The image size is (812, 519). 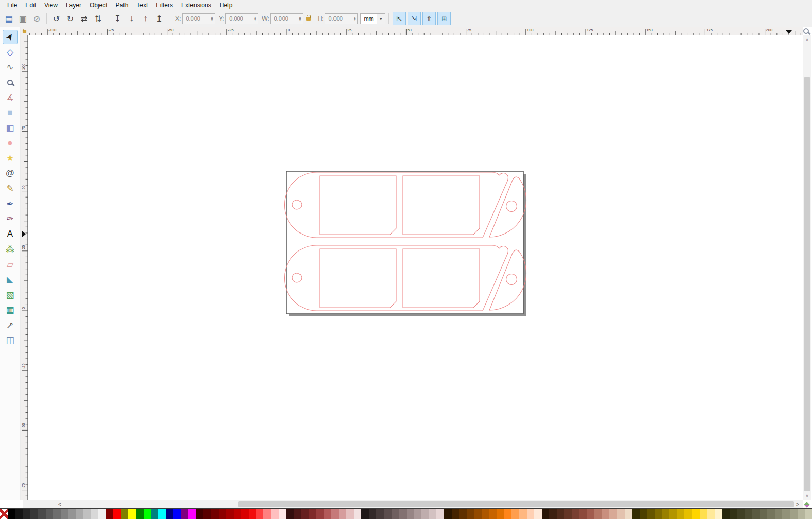 What do you see at coordinates (341, 19) in the screenshot?
I see `h-field: 0.000▲▼` at bounding box center [341, 19].